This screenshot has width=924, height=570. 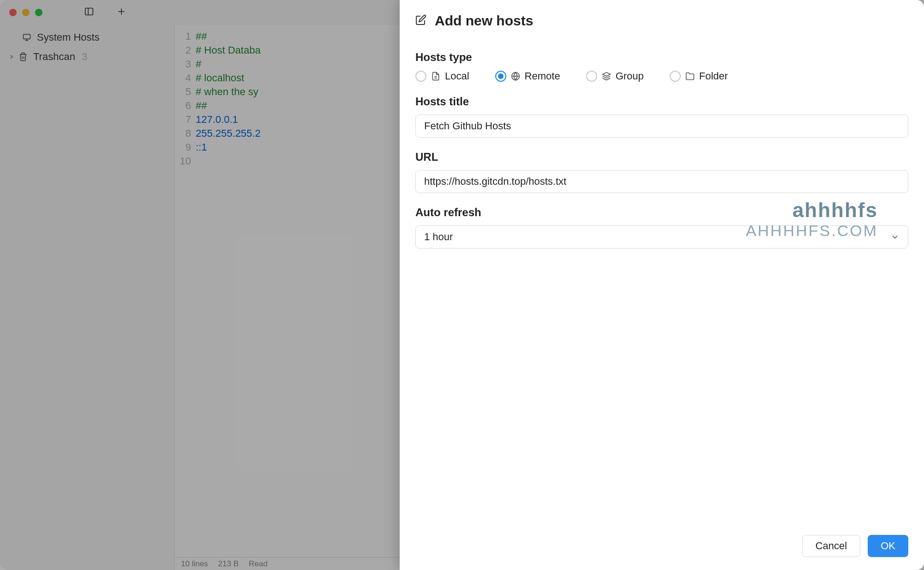 What do you see at coordinates (543, 76) in the screenshot?
I see `radio-label: Remote` at bounding box center [543, 76].